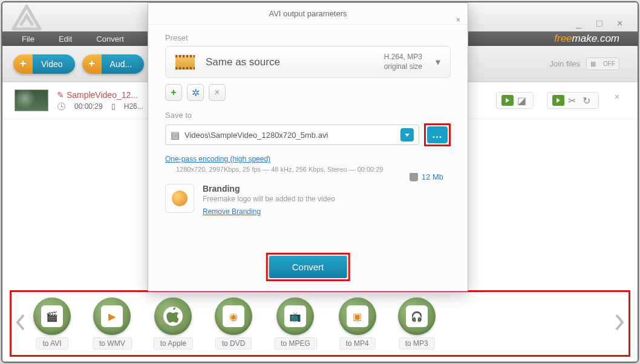 Image resolution: width=640 pixels, height=364 pixels. What do you see at coordinates (100, 100) in the screenshot?
I see `video-info: ✎ SampleVideo_12... 🕓00:00:29 ▯H26...` at bounding box center [100, 100].